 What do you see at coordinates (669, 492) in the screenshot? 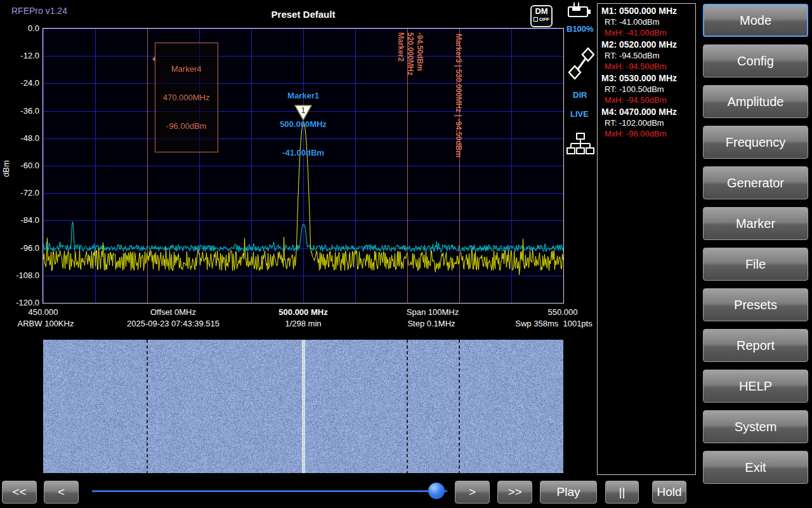
I see `hold-button: Hold` at bounding box center [669, 492].